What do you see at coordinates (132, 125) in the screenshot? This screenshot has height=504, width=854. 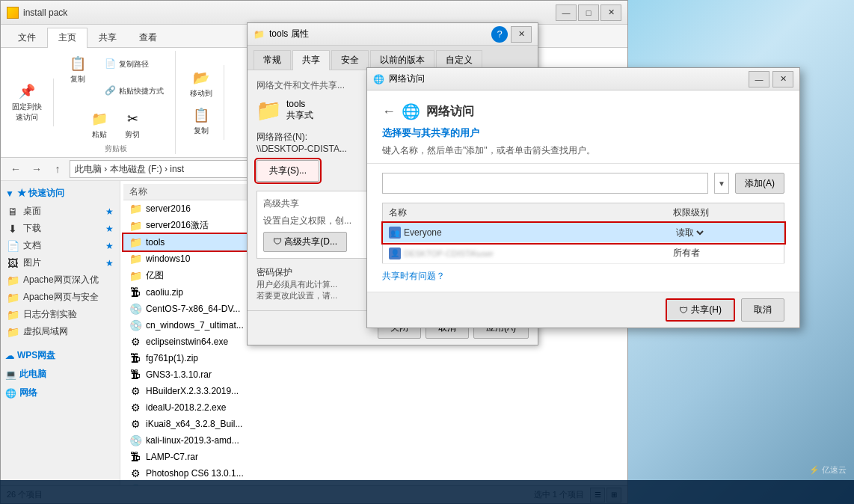 I see `cut-button: ✂ 剪切` at bounding box center [132, 125].